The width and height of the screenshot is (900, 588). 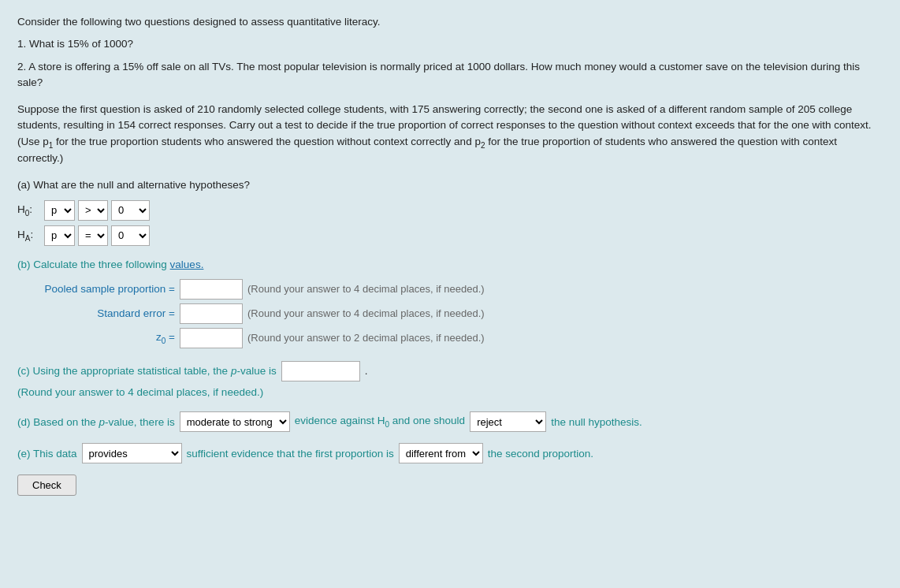 I want to click on part-a-section: (a) What are the null and alternative hy…, so click(x=450, y=211).